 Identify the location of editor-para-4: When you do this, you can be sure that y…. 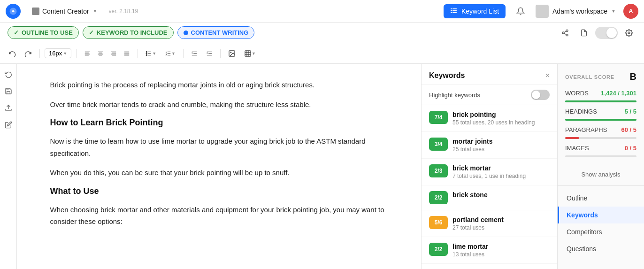
(219, 173).